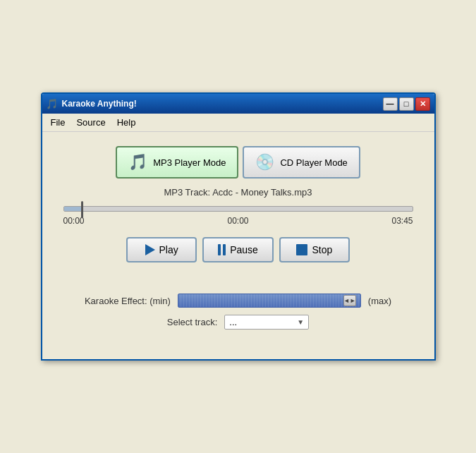  Describe the element at coordinates (128, 301) in the screenshot. I see `karaoke-min-label: Karaoke Effect: (min)` at that location.